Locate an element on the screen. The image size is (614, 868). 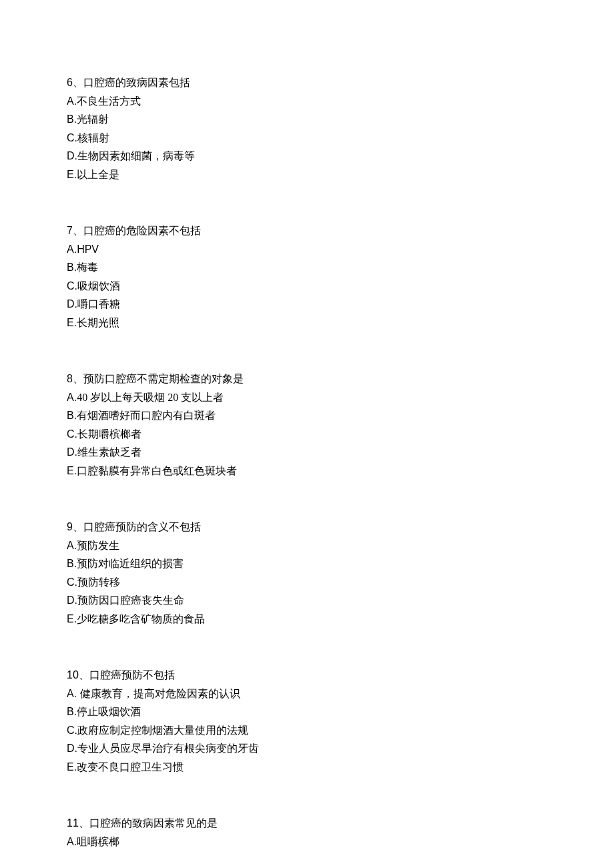
option-b: B.预防对临近组织的损害 is located at coordinates (307, 564).